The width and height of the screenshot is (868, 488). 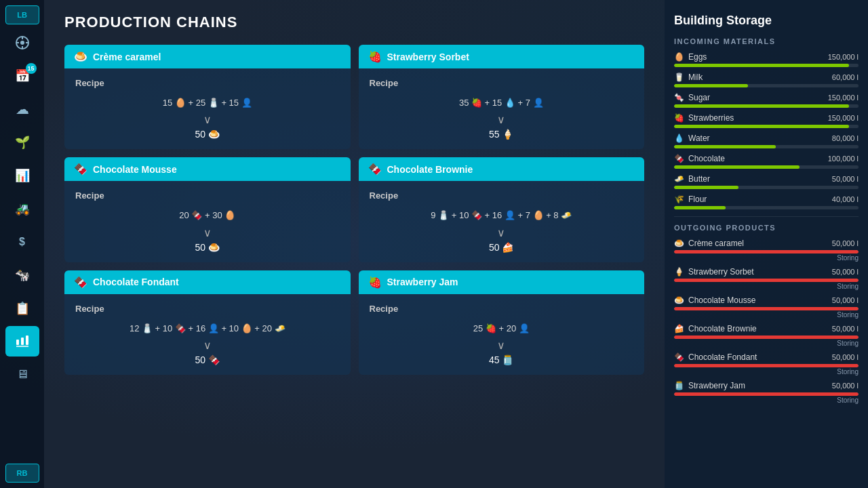 What do you see at coordinates (697, 57) in the screenshot?
I see `item-name: Eggs` at bounding box center [697, 57].